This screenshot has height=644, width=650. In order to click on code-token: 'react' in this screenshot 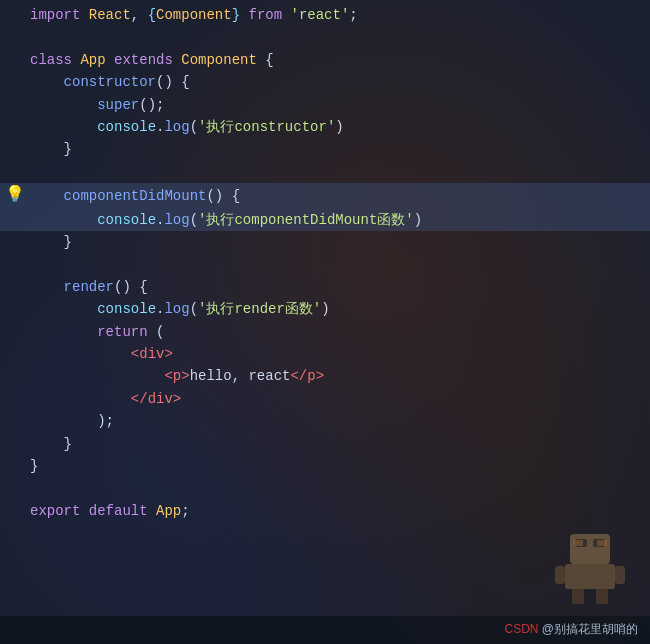, I will do `click(320, 15)`.